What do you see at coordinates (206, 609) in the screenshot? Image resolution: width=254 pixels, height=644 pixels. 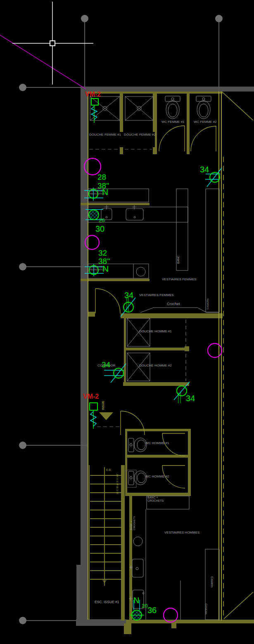 I see `note-casiers-bottom-2: CASIERS` at bounding box center [206, 609].